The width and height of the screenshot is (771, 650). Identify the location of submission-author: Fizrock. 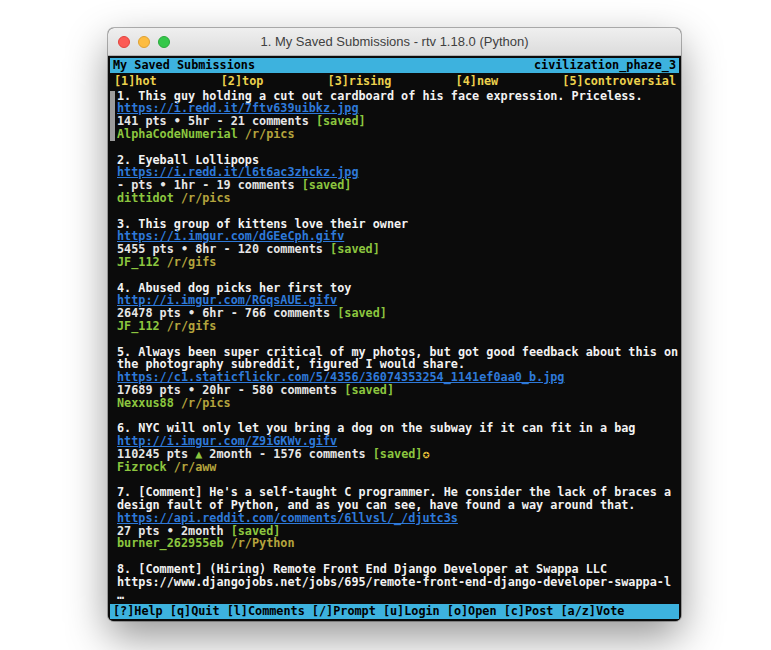
(142, 467).